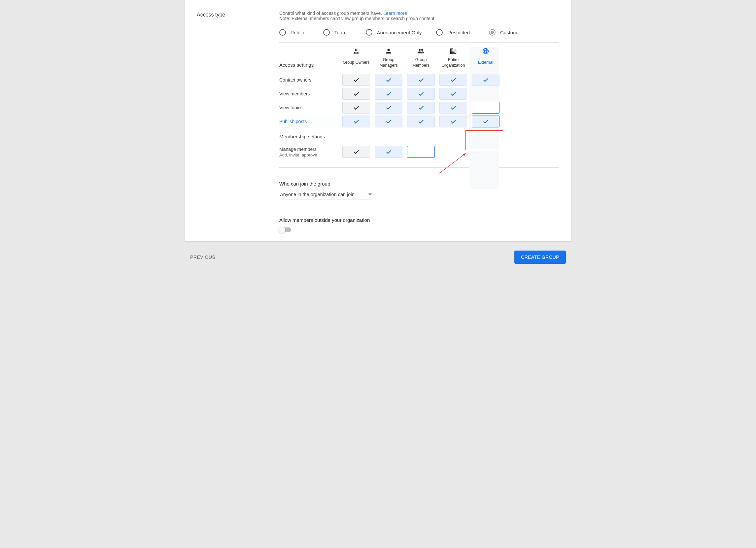 This screenshot has width=756, height=548. I want to click on row-view-members: View members, so click(391, 94).